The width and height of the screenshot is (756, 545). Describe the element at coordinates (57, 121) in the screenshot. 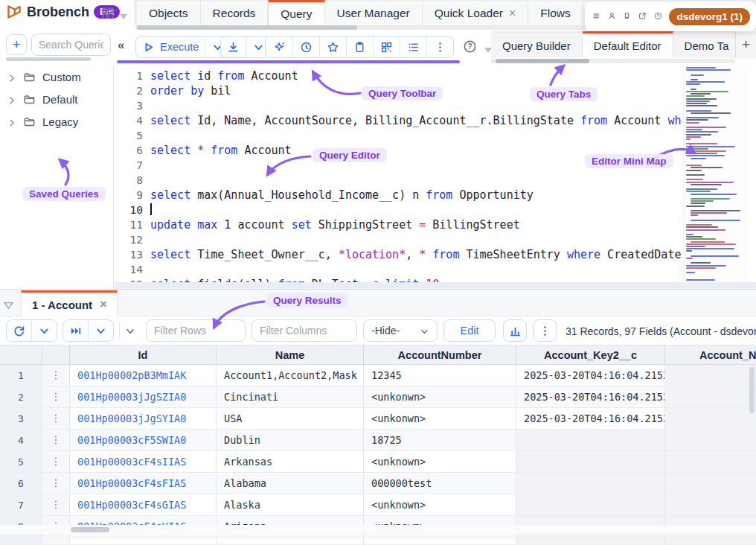

I see `folder-legacy: Legacy` at that location.